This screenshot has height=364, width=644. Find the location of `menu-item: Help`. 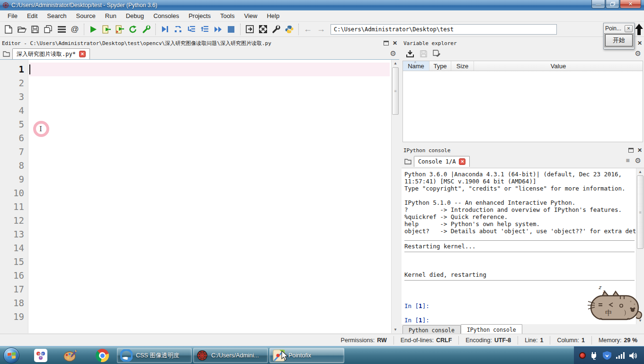

menu-item: Help is located at coordinates (273, 16).